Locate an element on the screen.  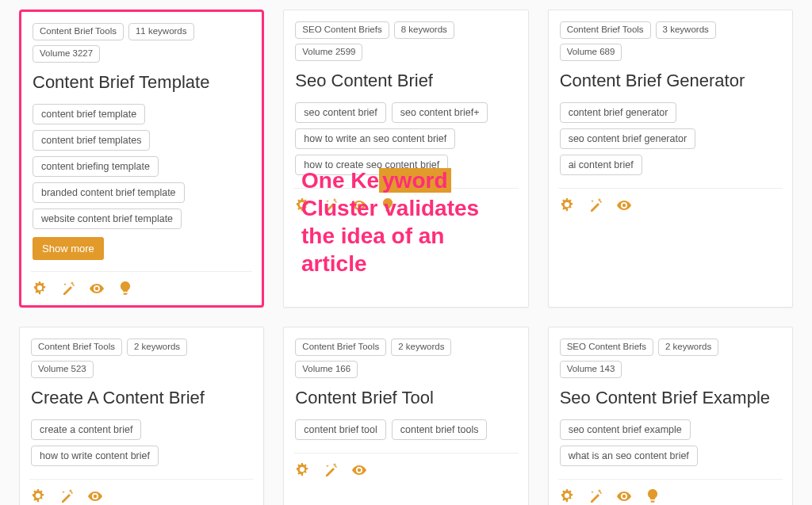
keyword-chip: how to create seo content brief is located at coordinates (371, 165).